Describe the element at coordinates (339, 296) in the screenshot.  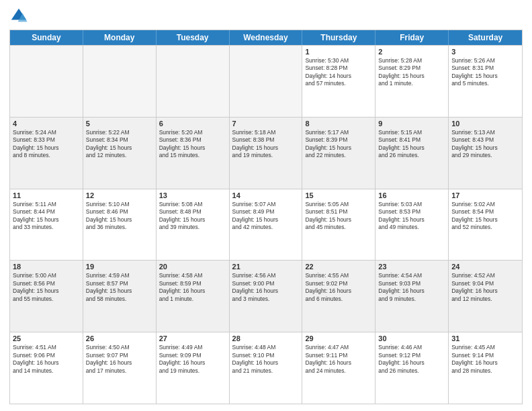
I see `calendar-cell: 22Sunrise: 4:55 AM Sunset: 9:02 PM Dayli…` at that location.